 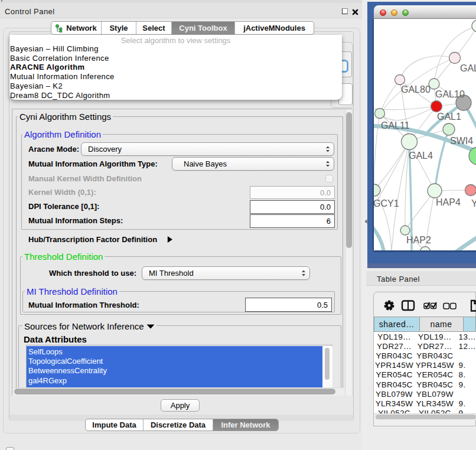 What do you see at coordinates (462, 141) in the screenshot?
I see `svg-text: SWI4` at bounding box center [462, 141].